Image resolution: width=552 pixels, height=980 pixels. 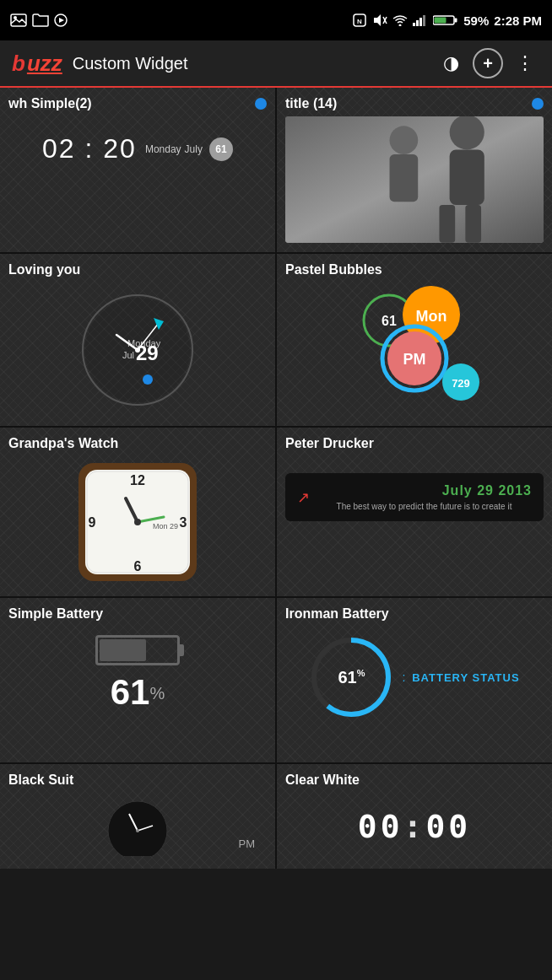 What do you see at coordinates (138, 170) in the screenshot?
I see `widget-wh-simple: wh Simple(2) 02 : 20 Monday July 61` at bounding box center [138, 170].